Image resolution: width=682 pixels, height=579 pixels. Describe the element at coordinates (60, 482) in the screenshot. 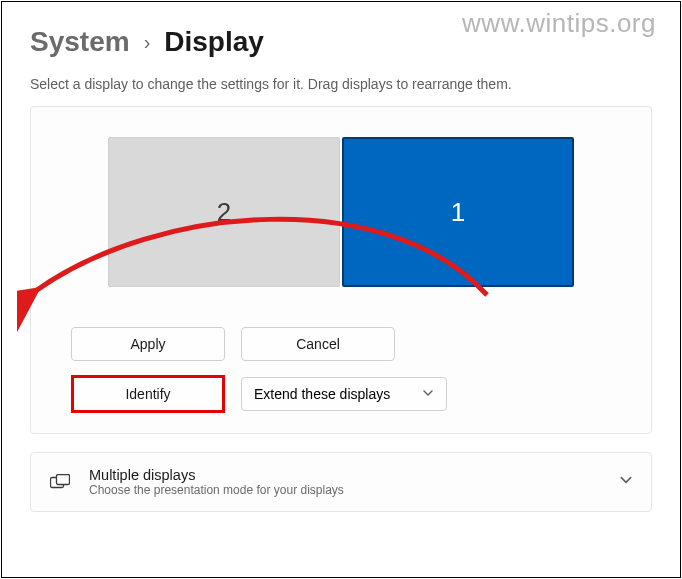

I see `multiple-displays-icon` at that location.